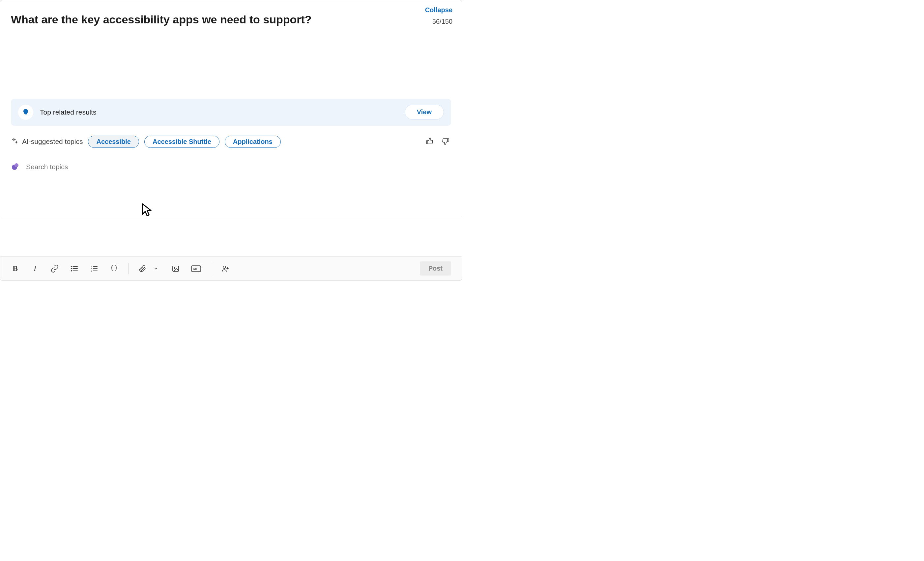 The width and height of the screenshot is (924, 561). I want to click on view-button: View, so click(424, 112).